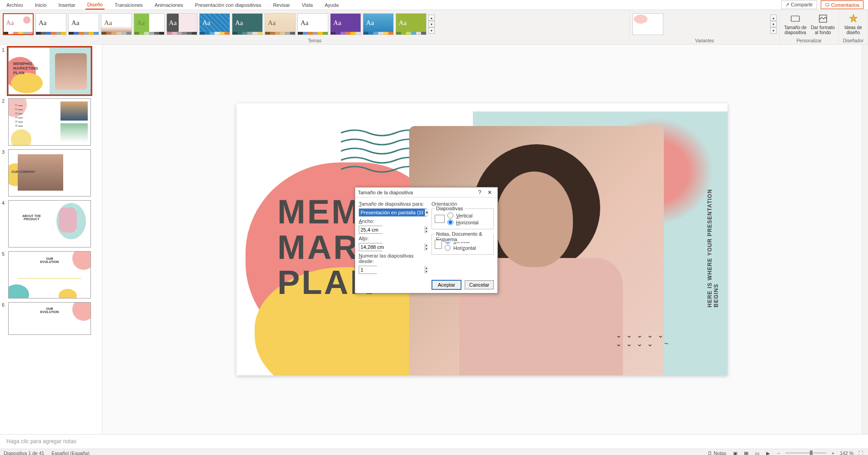 The width and height of the screenshot is (868, 455). What do you see at coordinates (464, 216) in the screenshot?
I see `slides-vertical-label: Vertical` at bounding box center [464, 216].